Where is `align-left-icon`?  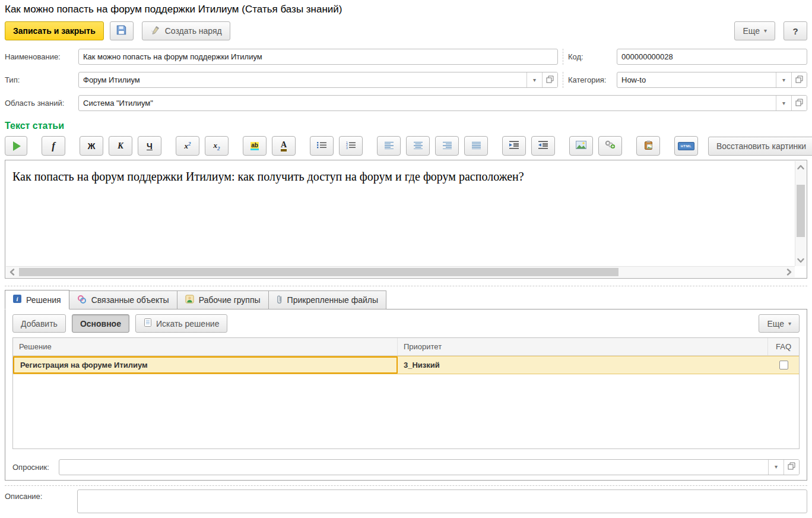
align-left-icon is located at coordinates (389, 146).